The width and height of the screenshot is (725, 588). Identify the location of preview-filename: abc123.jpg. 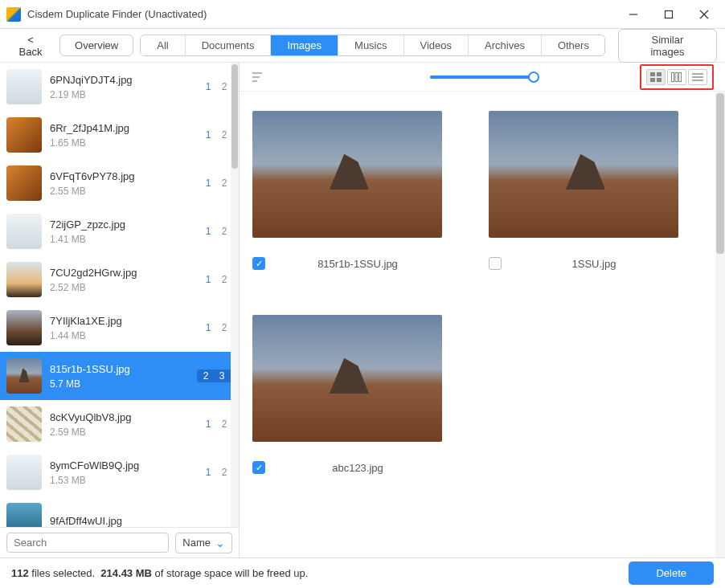
(358, 468).